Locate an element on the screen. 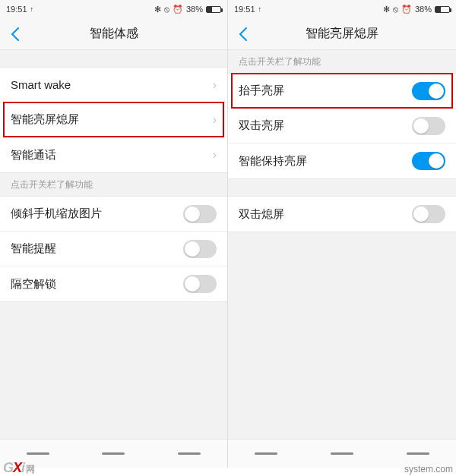  header: 智能亮屏熄屏 is located at coordinates (342, 34).